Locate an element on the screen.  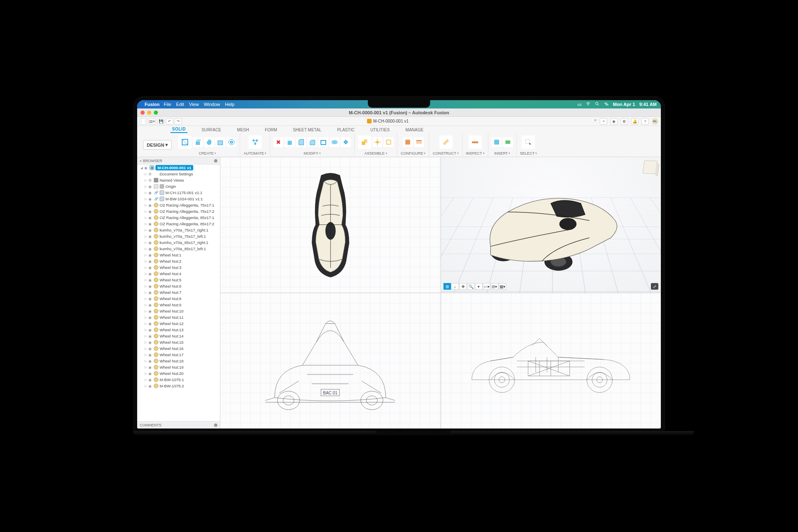
extrude-button is located at coordinates (198, 142).